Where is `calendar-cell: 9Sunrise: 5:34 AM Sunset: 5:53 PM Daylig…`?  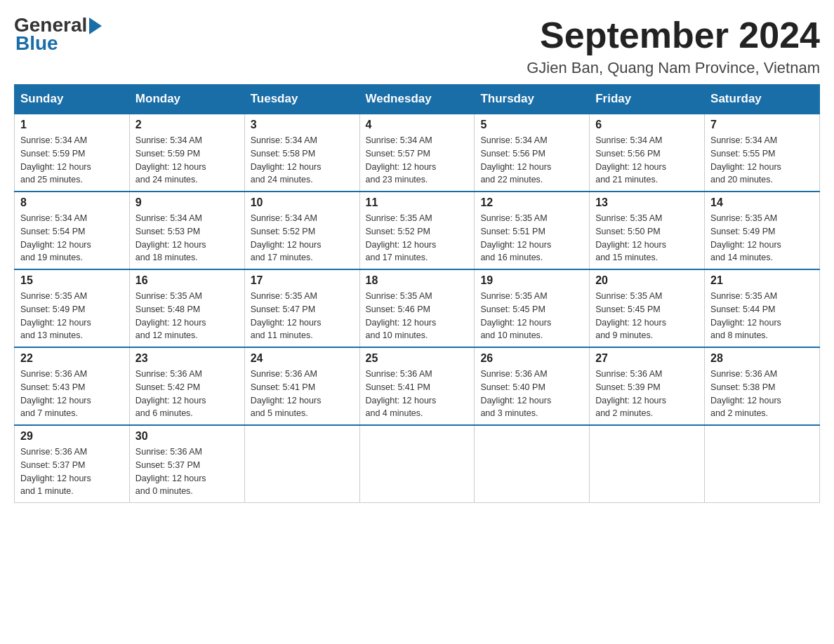 calendar-cell: 9Sunrise: 5:34 AM Sunset: 5:53 PM Daylig… is located at coordinates (187, 230).